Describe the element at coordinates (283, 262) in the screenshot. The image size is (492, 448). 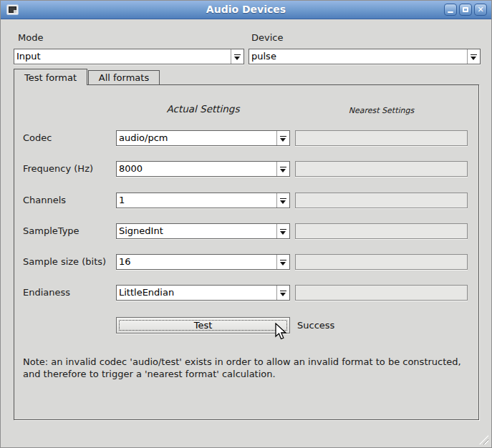
I see `samplesize-combobox-dropdown` at that location.